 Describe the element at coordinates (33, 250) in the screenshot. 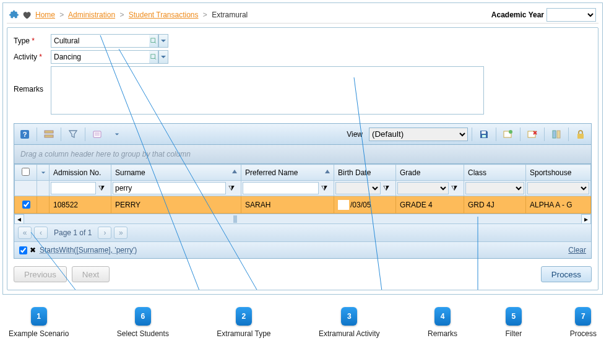

I see `filter-clear-x: ✖` at that location.